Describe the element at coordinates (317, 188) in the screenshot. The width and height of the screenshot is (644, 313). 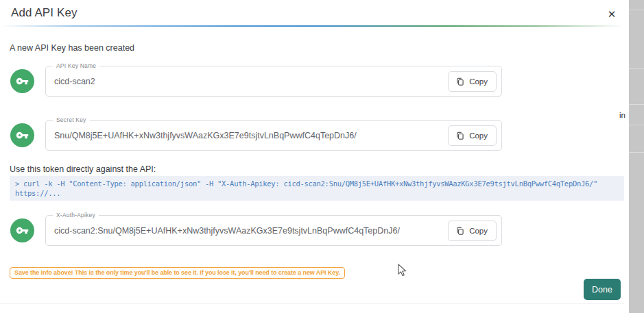
I see `curl-code-block: > curl -k -H "Content-Type: application/…` at that location.